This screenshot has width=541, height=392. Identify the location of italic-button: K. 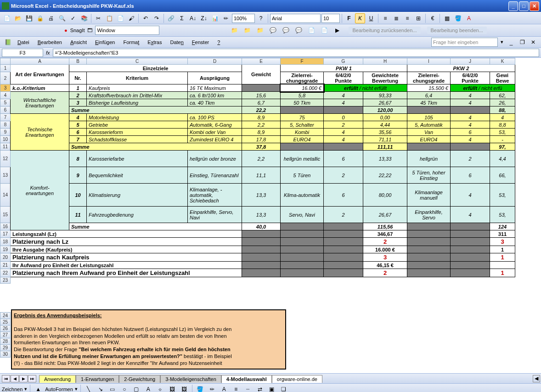
(360, 18).